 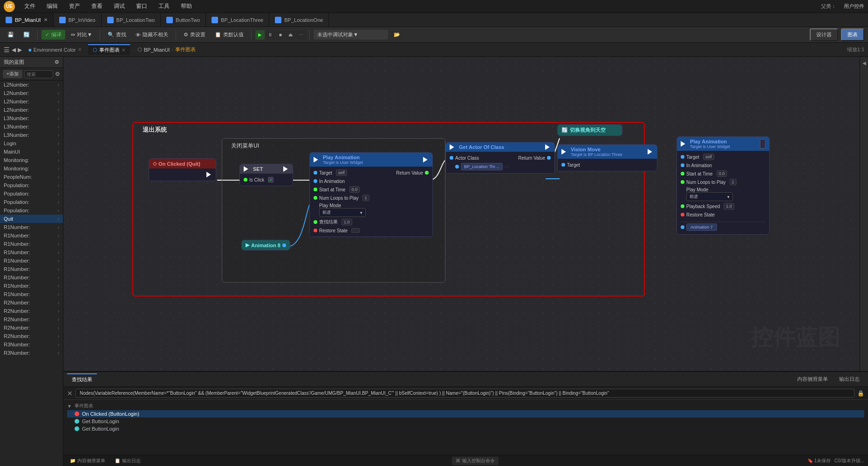 What do you see at coordinates (291, 35) in the screenshot?
I see `eject-button: ⏏` at bounding box center [291, 35].